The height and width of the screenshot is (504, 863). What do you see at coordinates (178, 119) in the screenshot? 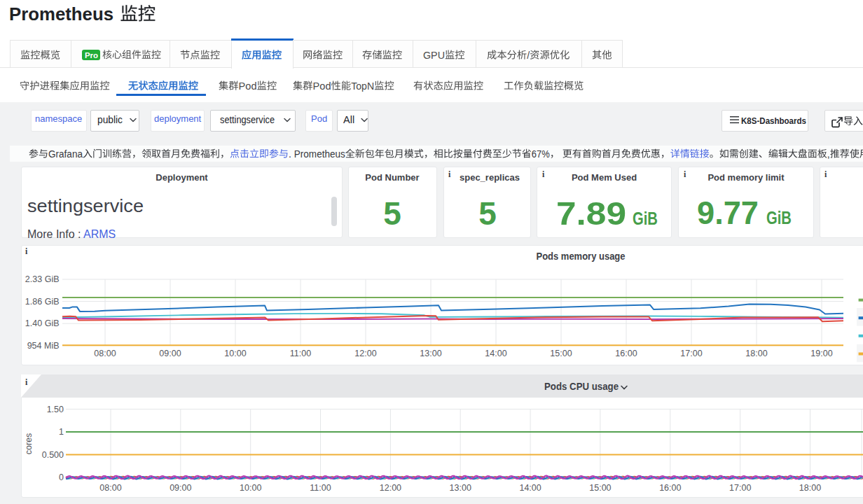
I see `svg-text: deployment` at bounding box center [178, 119].